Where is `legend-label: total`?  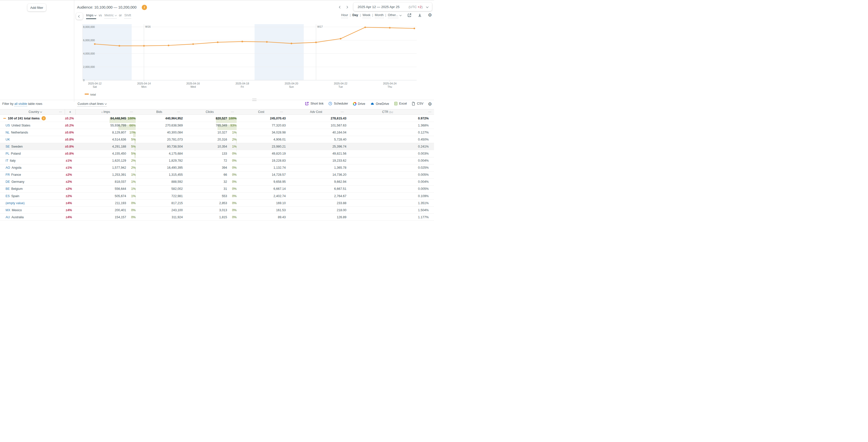
legend-label: total is located at coordinates (93, 94).